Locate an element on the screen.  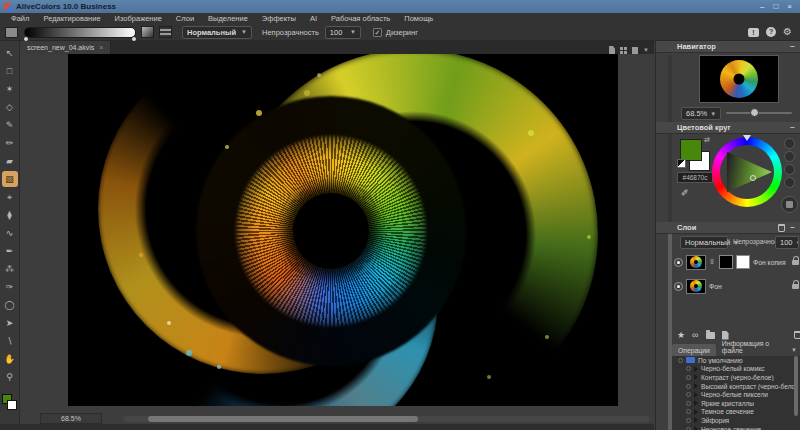
panel-toggle-icon is located at coordinates (635, 50).